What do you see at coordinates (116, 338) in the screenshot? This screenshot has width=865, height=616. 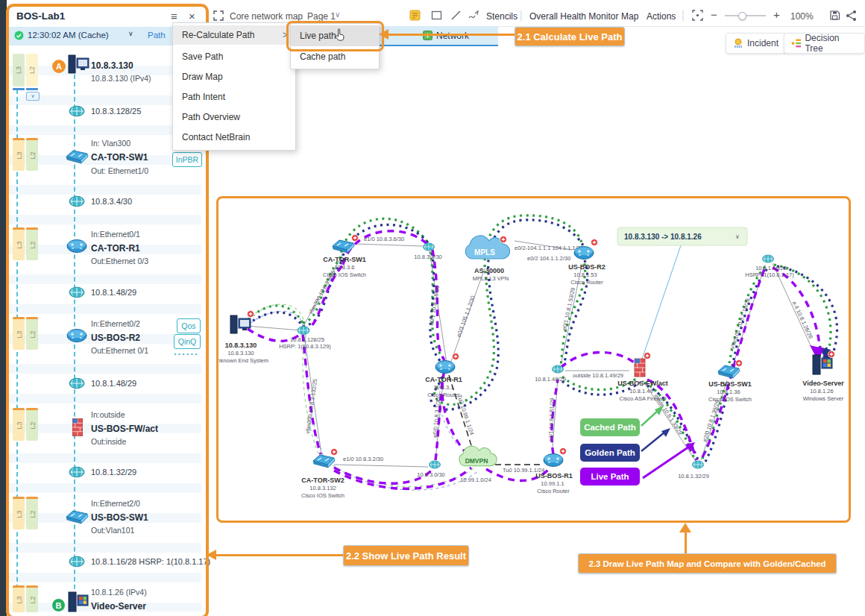 I see `path-item-name: US-BOS-R2` at bounding box center [116, 338].